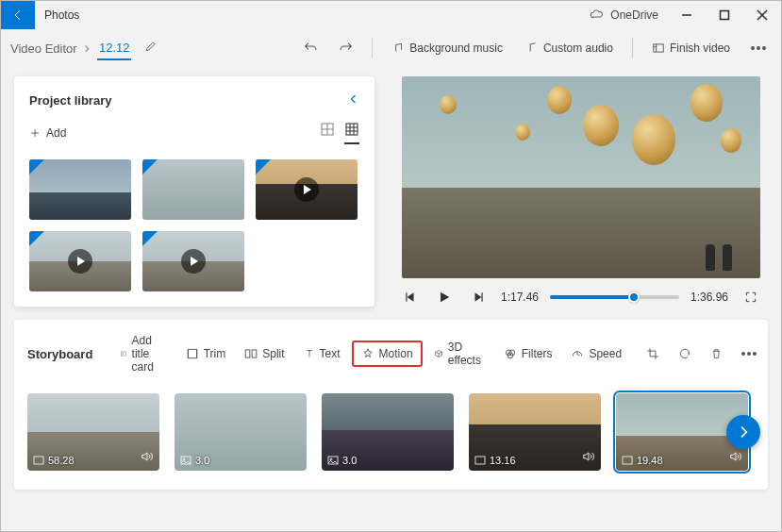 Image resolution: width=782 pixels, height=532 pixels. I want to click on trim-button: Trim, so click(206, 354).